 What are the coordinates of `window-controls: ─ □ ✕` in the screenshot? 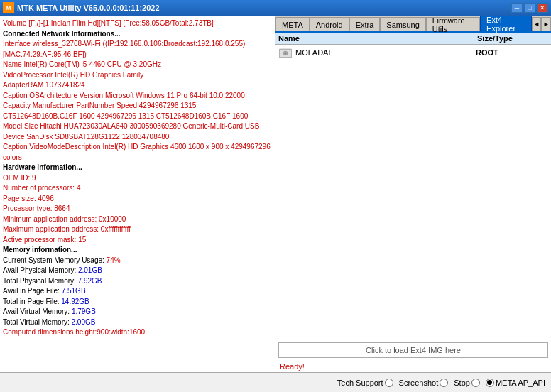 It's located at (530, 8).